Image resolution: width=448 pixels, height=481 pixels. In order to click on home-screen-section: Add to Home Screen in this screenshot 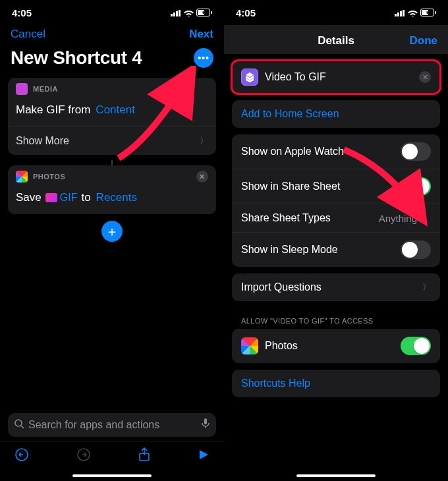, I will do `click(336, 114)`.